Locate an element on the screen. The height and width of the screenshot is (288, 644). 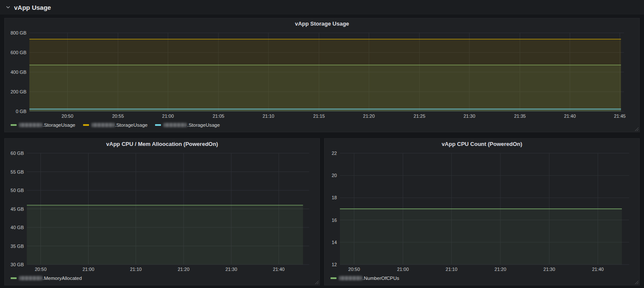
dashboard-row-header: vApp Usage is located at coordinates (322, 7).